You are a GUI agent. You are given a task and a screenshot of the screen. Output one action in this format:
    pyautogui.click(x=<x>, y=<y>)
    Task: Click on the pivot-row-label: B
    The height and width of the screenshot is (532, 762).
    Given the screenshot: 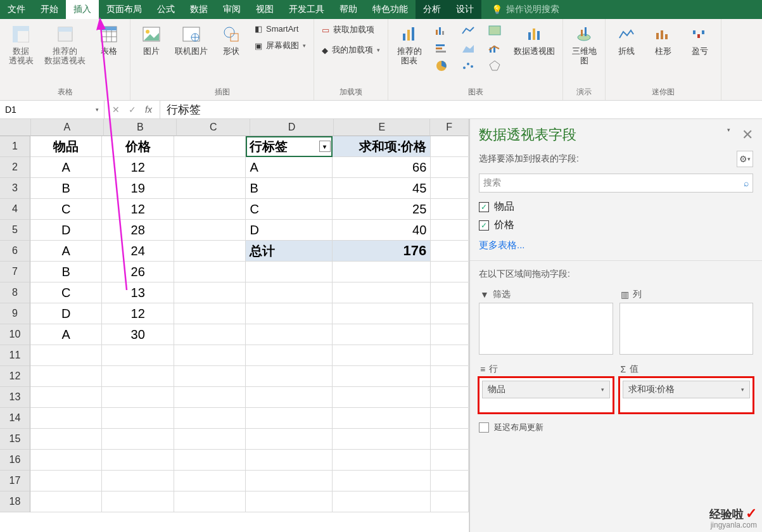 What is the action you would take?
    pyautogui.click(x=289, y=189)
    